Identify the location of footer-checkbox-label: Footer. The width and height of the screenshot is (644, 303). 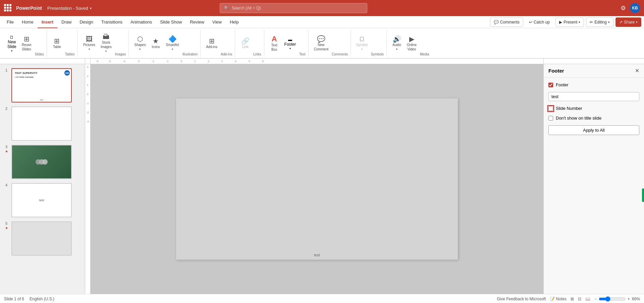
(562, 85).